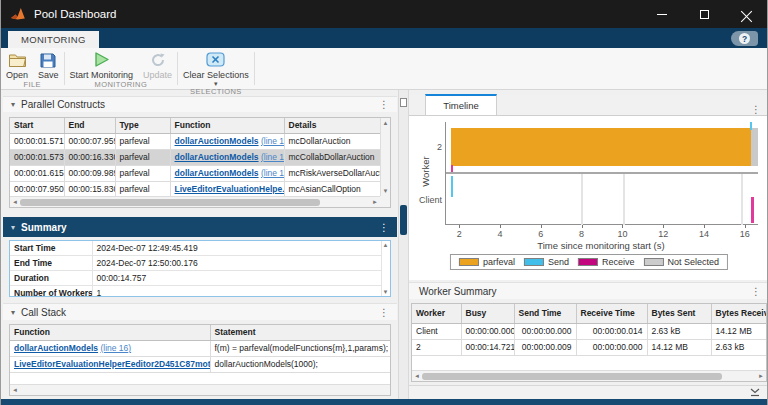 The image size is (768, 405). What do you see at coordinates (200, 365) in the screenshot?
I see `call-stack-row: LiveEditorEvaluationHelperEeditor2D451C8…` at bounding box center [200, 365].